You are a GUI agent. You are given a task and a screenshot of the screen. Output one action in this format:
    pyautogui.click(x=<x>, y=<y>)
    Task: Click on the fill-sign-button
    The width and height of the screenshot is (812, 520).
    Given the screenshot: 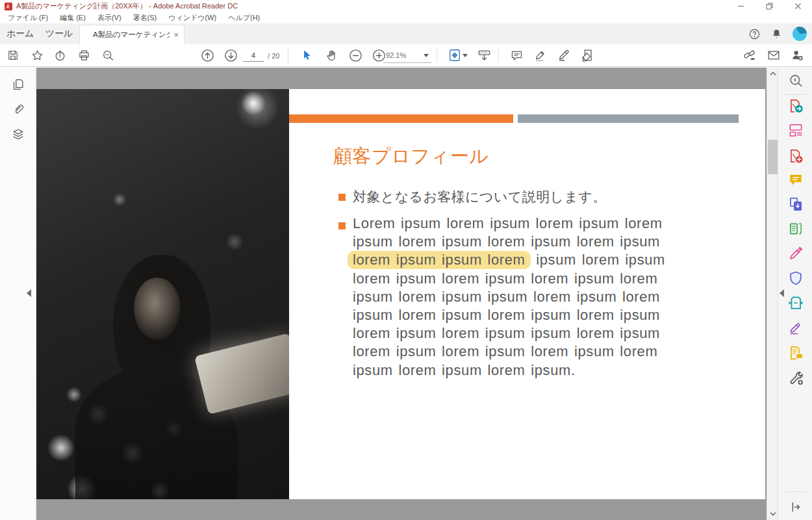 What is the action you would take?
    pyautogui.click(x=796, y=254)
    